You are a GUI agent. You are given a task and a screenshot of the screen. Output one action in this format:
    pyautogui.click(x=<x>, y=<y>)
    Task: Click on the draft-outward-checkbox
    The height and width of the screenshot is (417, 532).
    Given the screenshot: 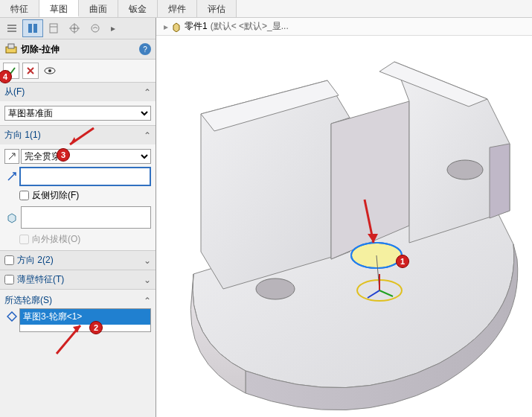 What is the action you would take?
    pyautogui.click(x=24, y=240)
    